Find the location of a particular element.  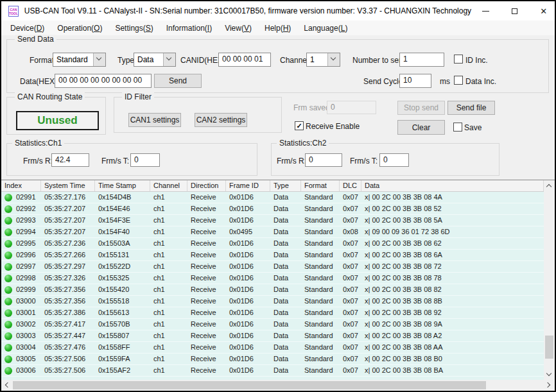

chevron-left-icon is located at coordinates (8, 385).